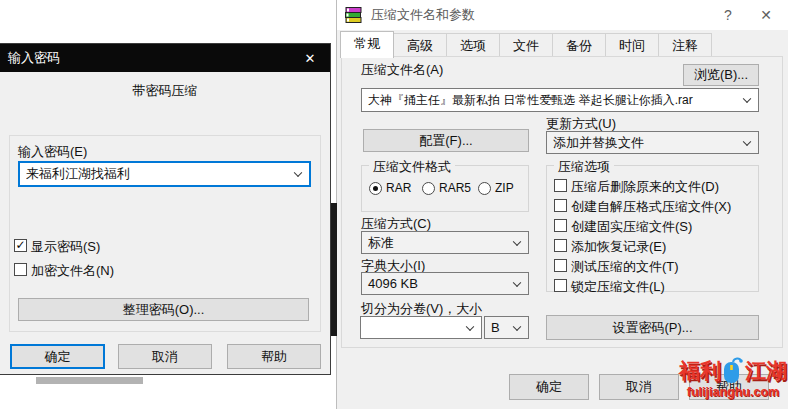 This screenshot has width=788, height=409. What do you see at coordinates (412, 167) in the screenshot?
I see `archive-format-group-label: 压缩文件格式` at bounding box center [412, 167].